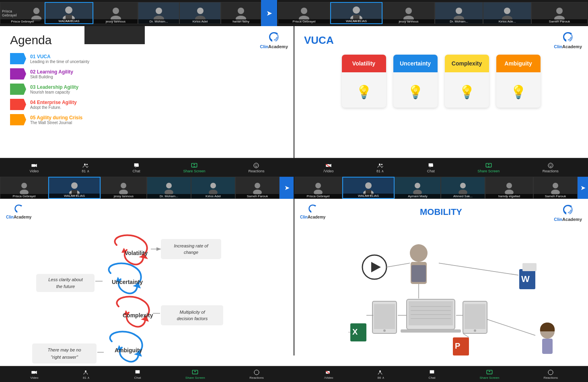 This screenshot has height=382, width=588. Describe the element at coordinates (147, 167) in the screenshot. I see `mid-toolbar-left: Video 81 ∧ Chat Share Screen Reactions` at that location.